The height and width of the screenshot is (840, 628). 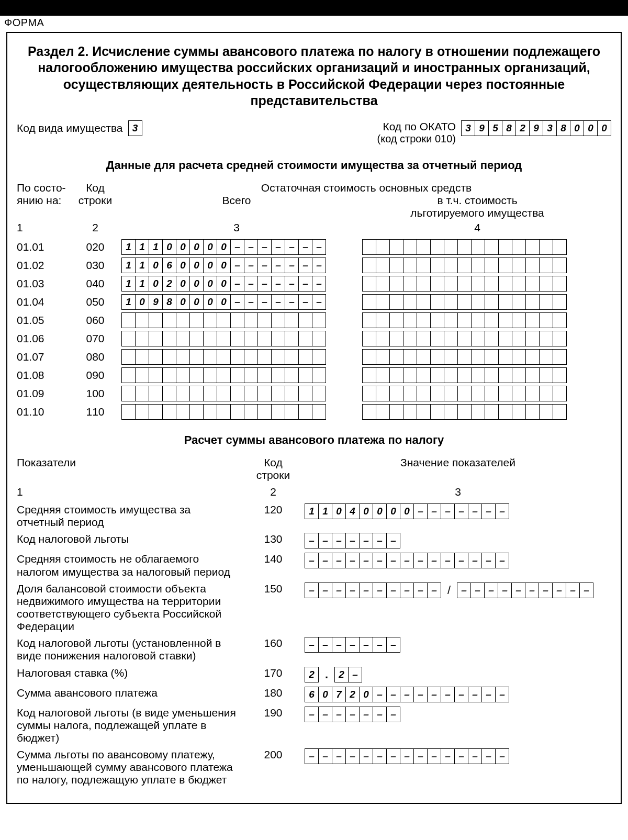 I want to click on row-040-col3-cell: 0, so click(x=197, y=284).